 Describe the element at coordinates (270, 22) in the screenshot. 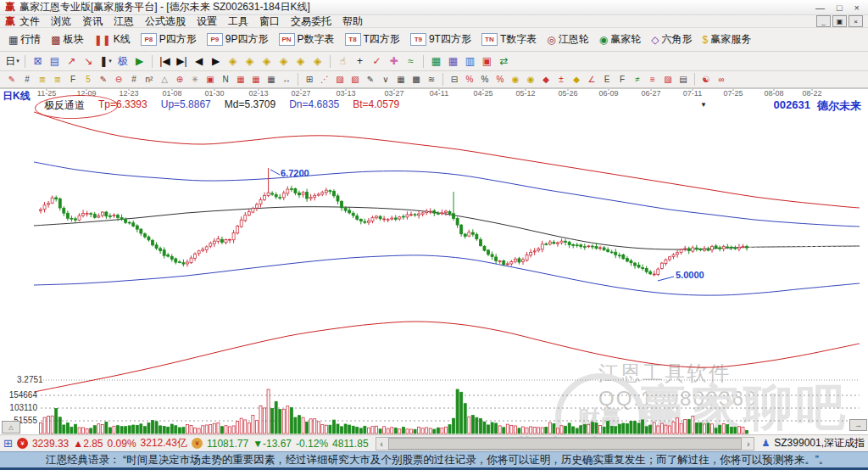

I see `menu-窗口: 窗口` at that location.